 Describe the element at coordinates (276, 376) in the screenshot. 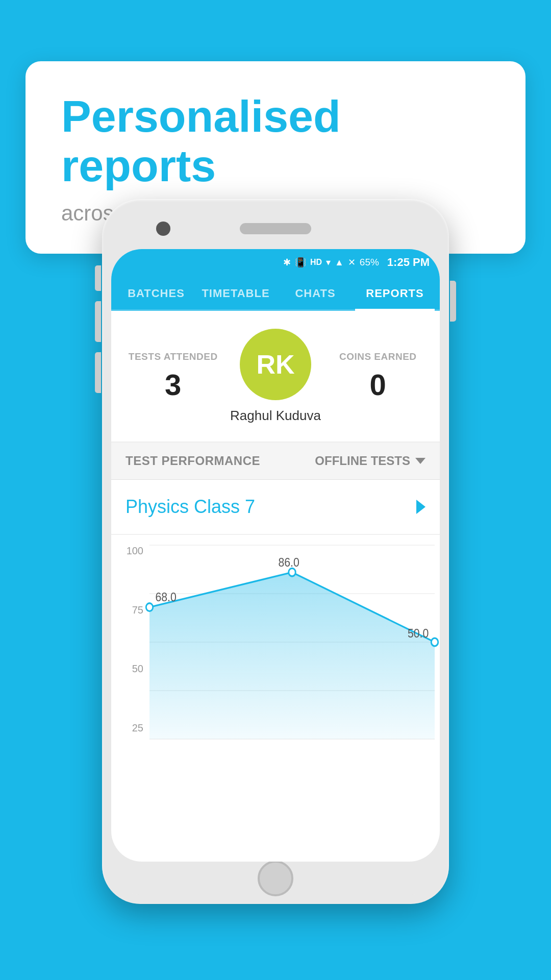

I see `avatar-block: RK Raghul Kuduva` at that location.